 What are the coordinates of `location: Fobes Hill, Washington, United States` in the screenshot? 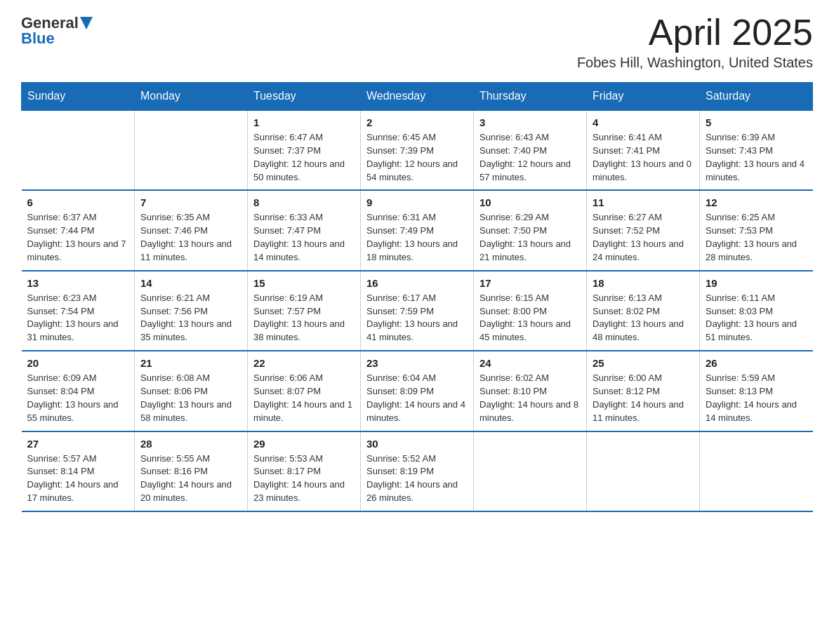 It's located at (695, 63).